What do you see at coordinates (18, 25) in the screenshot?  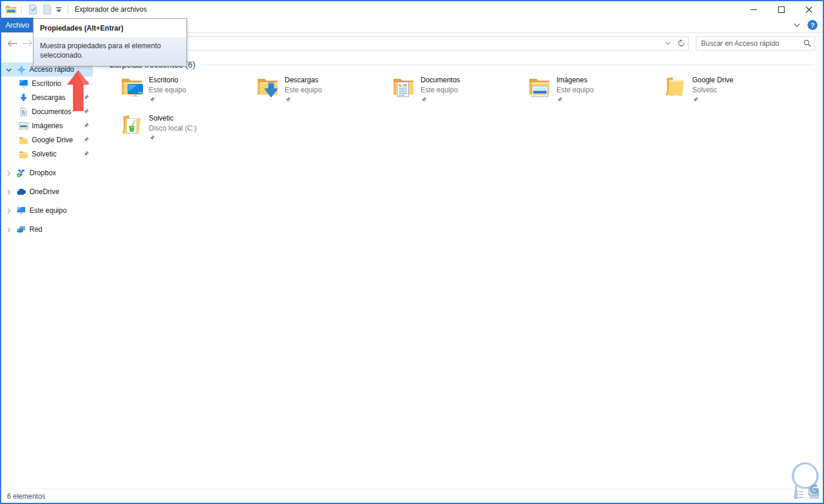 I see `tab-archivo: Archivo` at bounding box center [18, 25].